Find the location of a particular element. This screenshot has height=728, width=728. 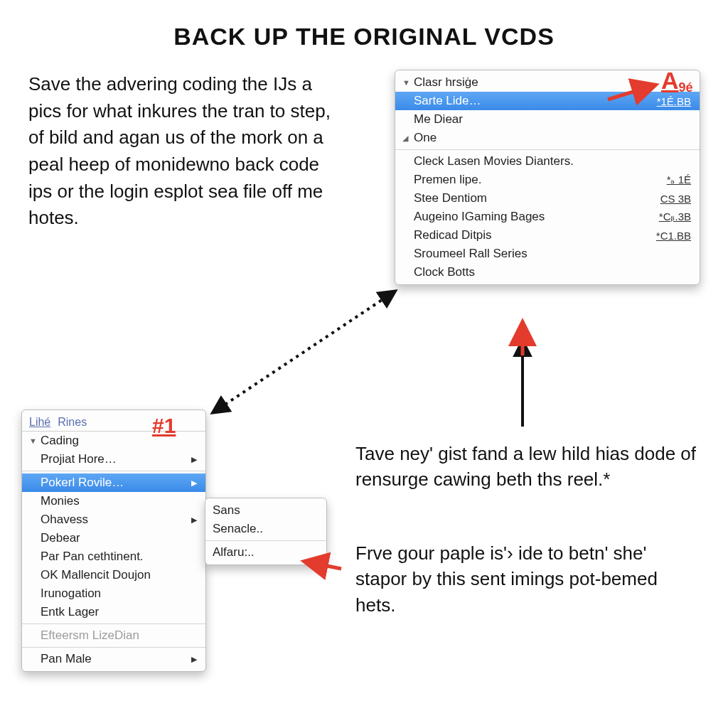

menu-item-selected: Sarte Lide… *1É.BB is located at coordinates (547, 101).